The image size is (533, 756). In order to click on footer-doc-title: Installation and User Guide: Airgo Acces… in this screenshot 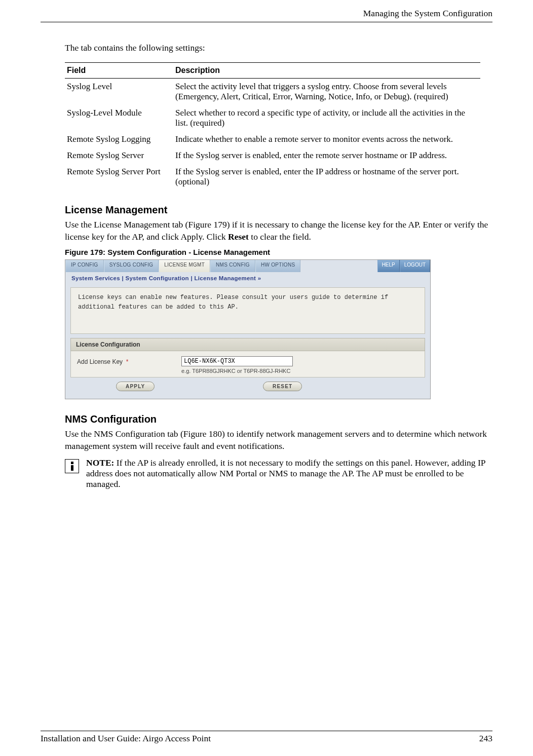, I will do `click(126, 739)`.